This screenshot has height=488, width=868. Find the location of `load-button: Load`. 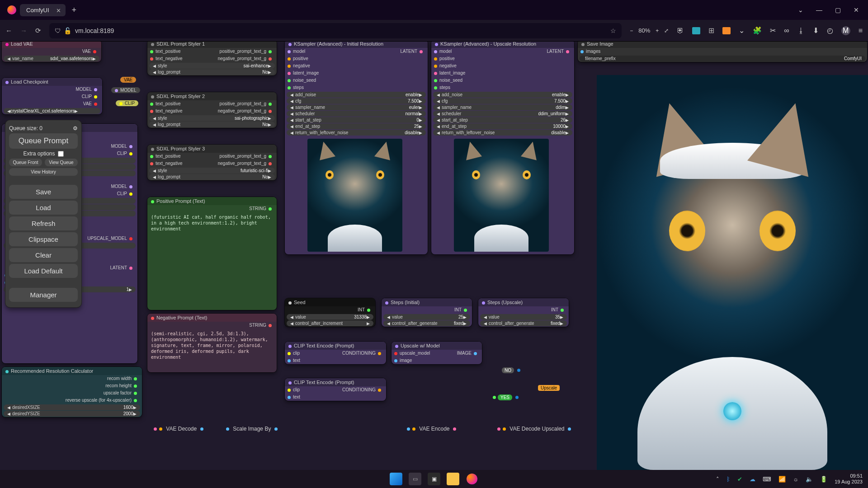

load-button: Load is located at coordinates (43, 208).